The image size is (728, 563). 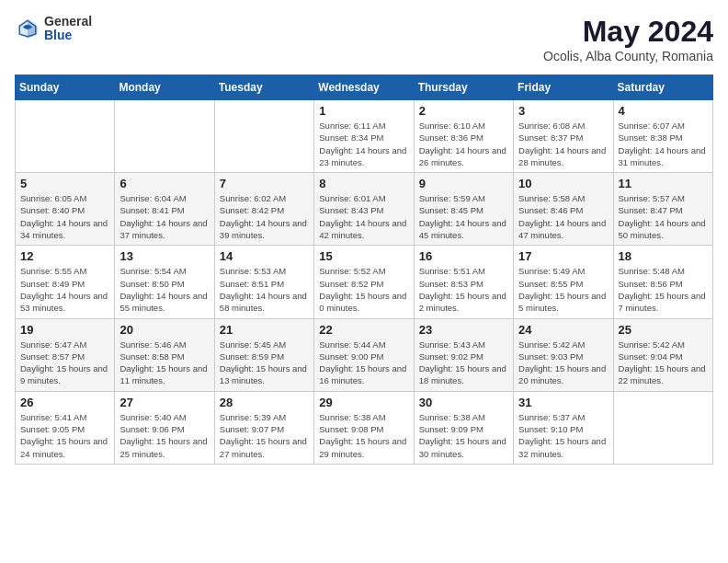 What do you see at coordinates (364, 362) in the screenshot?
I see `day-info: Sunrise: 5:44 AM Sunset: 9:00 PM Dayligh…` at bounding box center [364, 362].